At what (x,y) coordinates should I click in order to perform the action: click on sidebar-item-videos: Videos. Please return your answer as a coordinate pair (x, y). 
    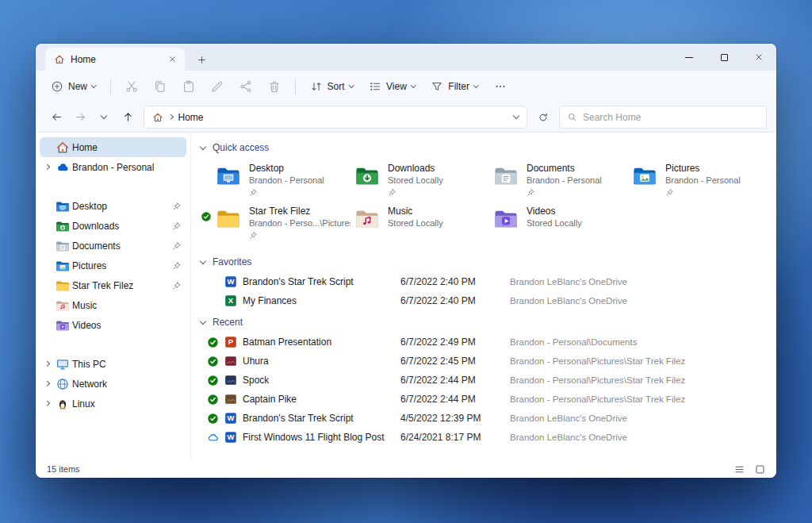
    Looking at the image, I should click on (113, 325).